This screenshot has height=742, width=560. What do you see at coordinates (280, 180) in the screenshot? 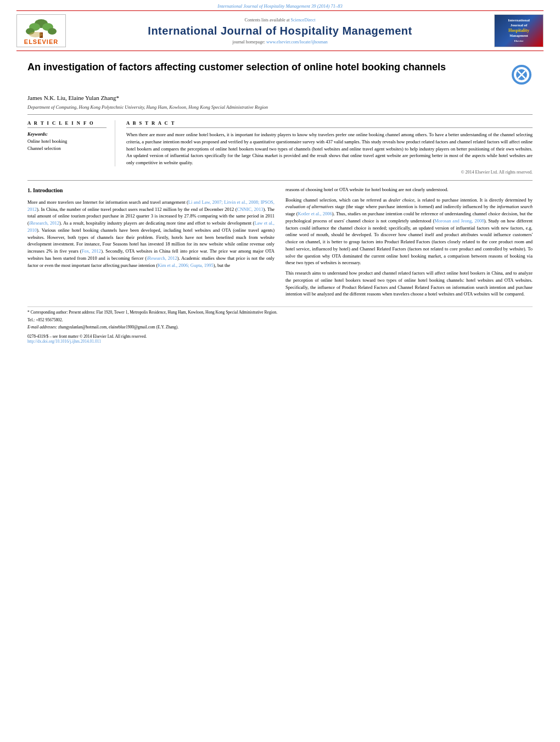
I see `section-divider` at bounding box center [280, 180].